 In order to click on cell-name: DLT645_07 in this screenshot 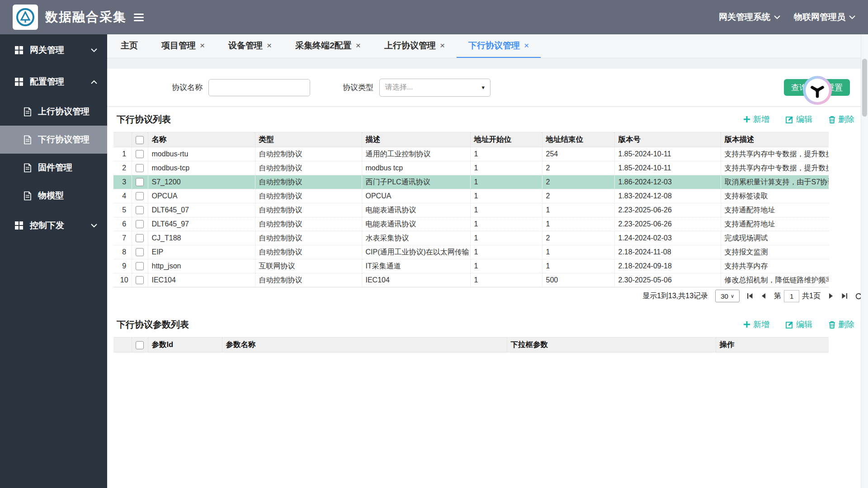, I will do `click(202, 211)`.